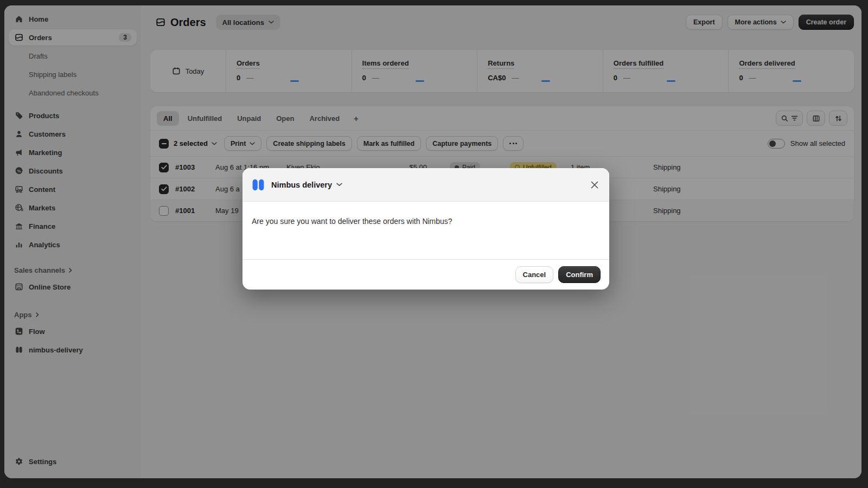 This screenshot has height=488, width=868. What do you see at coordinates (340, 184) in the screenshot?
I see `chevron-down-icon` at bounding box center [340, 184].